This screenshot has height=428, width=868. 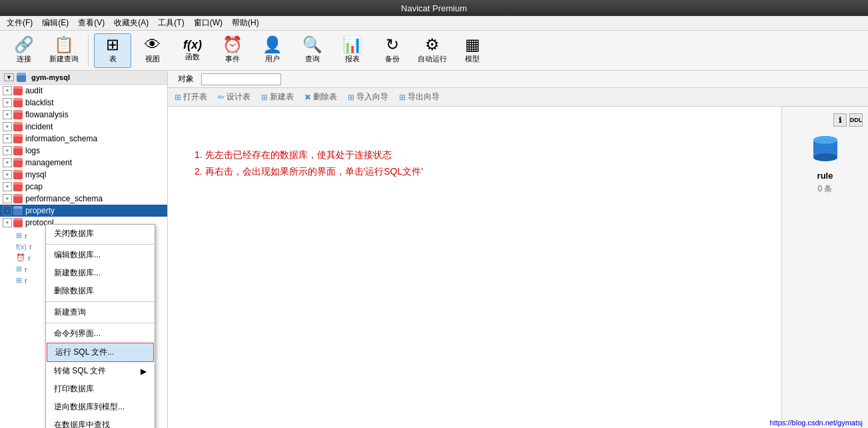 What do you see at coordinates (193, 45) in the screenshot?
I see `function-icon: f(x)` at bounding box center [193, 45].